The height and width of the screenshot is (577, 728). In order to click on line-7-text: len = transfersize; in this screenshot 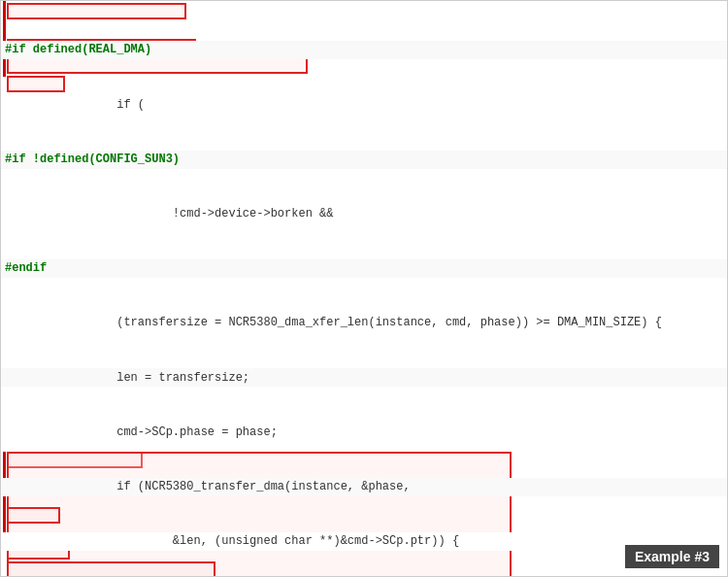, I will do `click(127, 379)`.